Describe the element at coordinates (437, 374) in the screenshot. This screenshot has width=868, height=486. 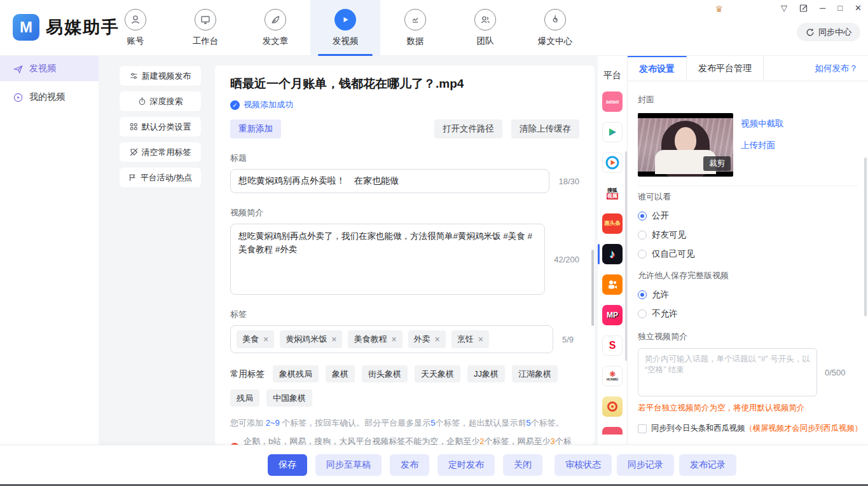
I see `common-tag-chip: 天天象棋` at that location.